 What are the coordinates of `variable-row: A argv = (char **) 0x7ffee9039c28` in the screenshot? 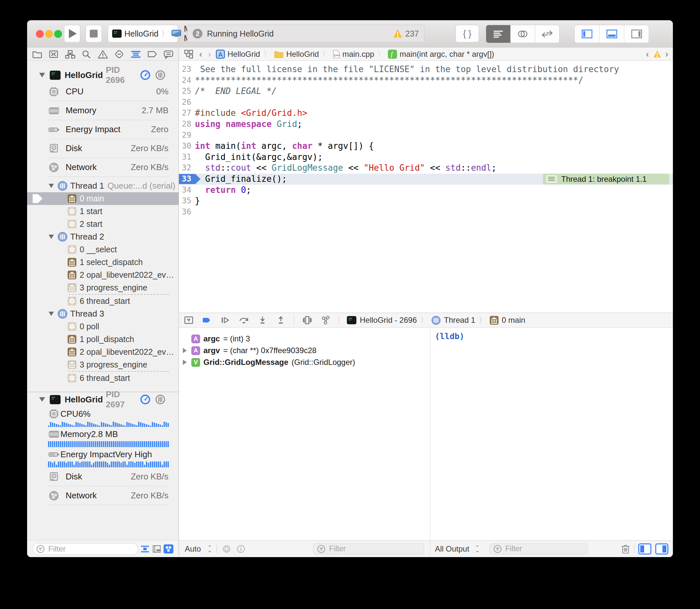 It's located at (305, 351).